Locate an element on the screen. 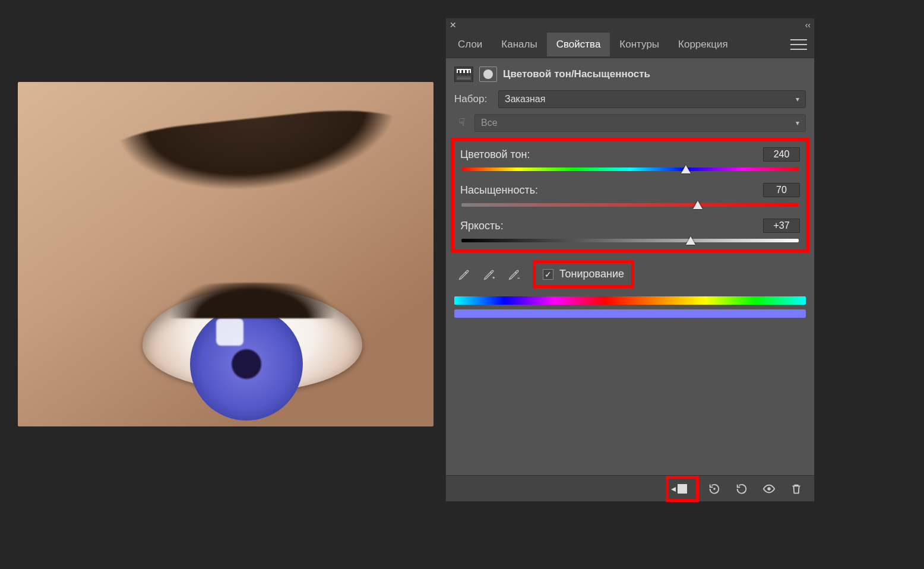  spectrum-result is located at coordinates (630, 314).